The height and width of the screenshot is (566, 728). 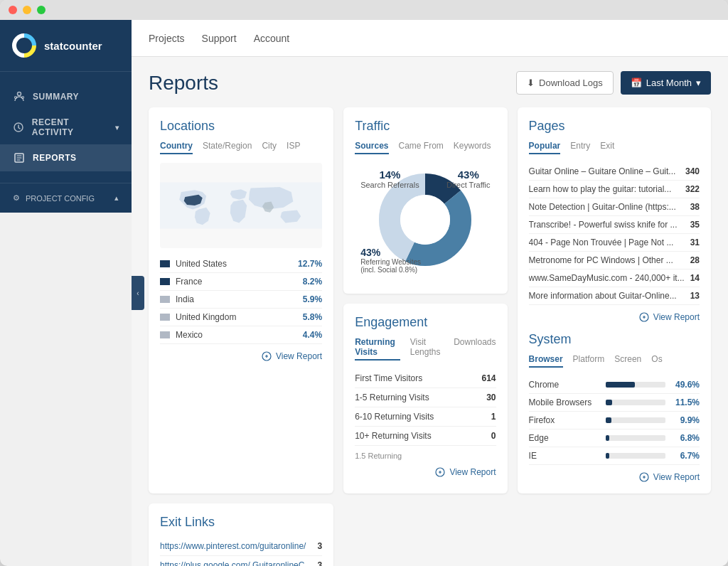 I want to click on page-count-6: 14, so click(x=695, y=278).